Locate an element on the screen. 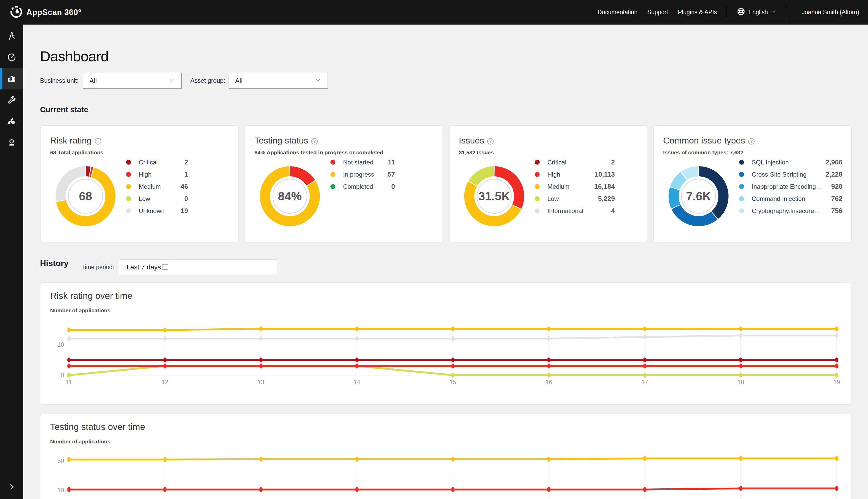 The image size is (868, 499). chart-legend: SQL Injection2,966Cross-Site Scripting2,… is located at coordinates (791, 186).